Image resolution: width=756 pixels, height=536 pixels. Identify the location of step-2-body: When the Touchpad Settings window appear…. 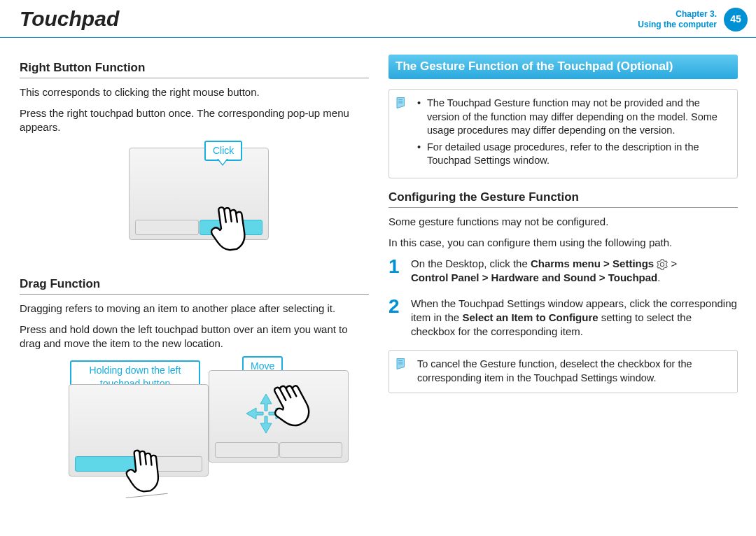
(574, 318).